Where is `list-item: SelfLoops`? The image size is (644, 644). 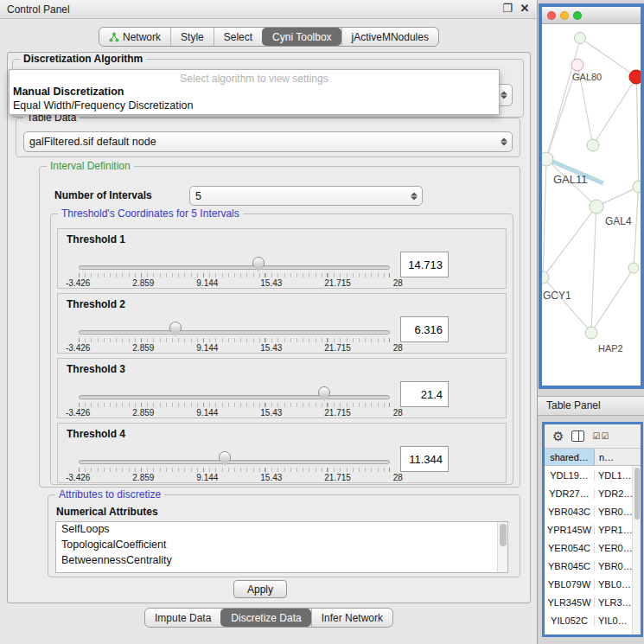 list-item: SelfLoops is located at coordinates (277, 530).